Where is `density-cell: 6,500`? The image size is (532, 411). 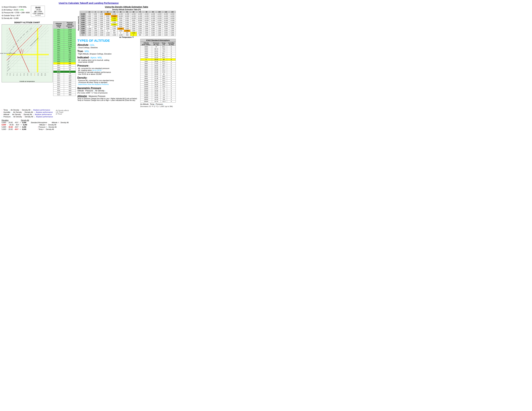
density-cell: 6,500 is located at coordinates (114, 20).